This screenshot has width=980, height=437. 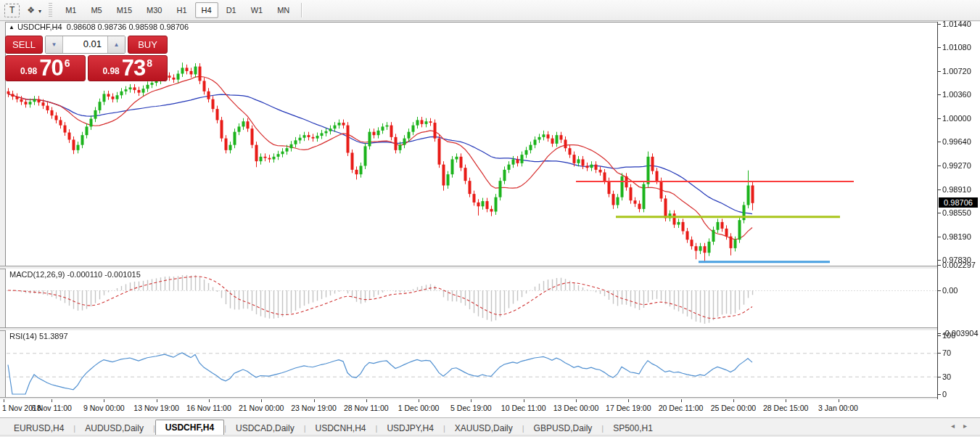 What do you see at coordinates (265, 428) in the screenshot?
I see `chart-tab-usdcad: USDCAD,Daily` at bounding box center [265, 428].